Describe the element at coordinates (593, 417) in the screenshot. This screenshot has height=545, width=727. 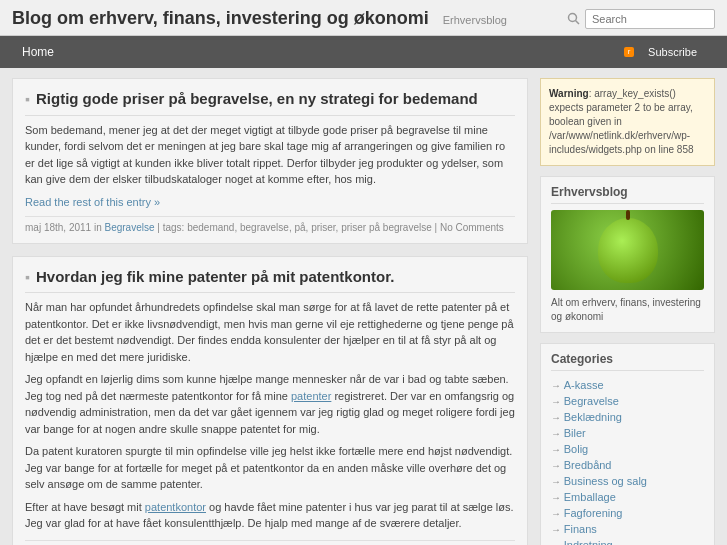
I see `category-link: Beklædning` at that location.